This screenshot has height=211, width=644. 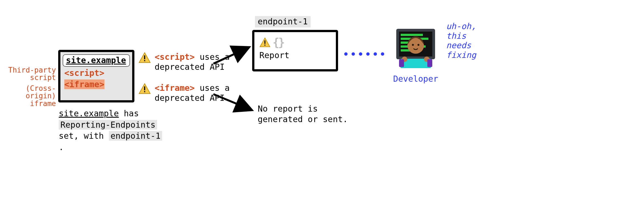 I want to click on script-tag-label: <script>, so click(x=96, y=73).